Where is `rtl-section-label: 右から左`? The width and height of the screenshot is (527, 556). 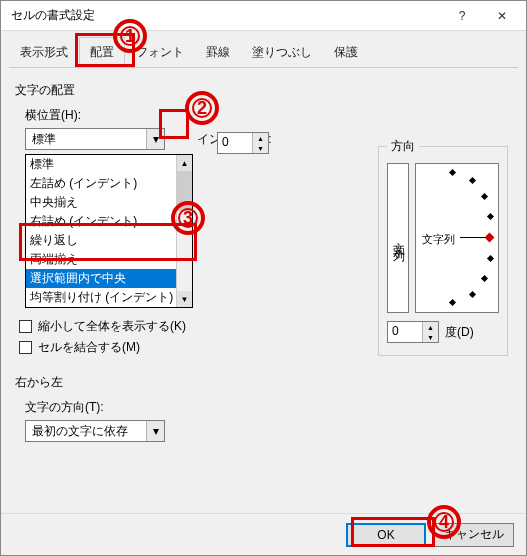 rtl-section-label: 右から左 is located at coordinates (264, 382).